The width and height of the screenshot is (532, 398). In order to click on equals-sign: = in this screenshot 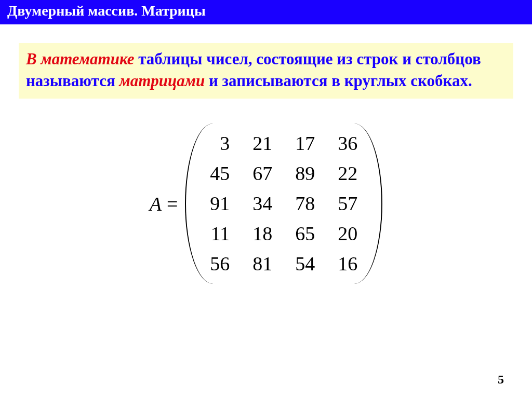, I will do `click(172, 204)`.